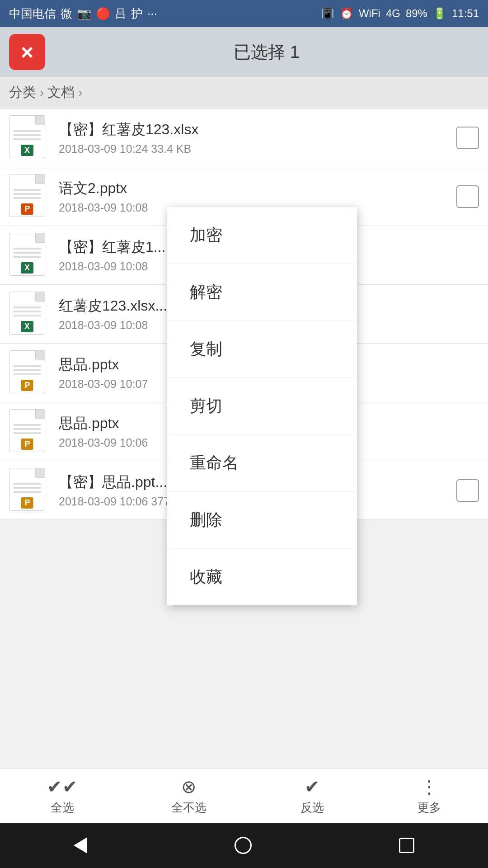 The image size is (488, 868). What do you see at coordinates (258, 130) in the screenshot?
I see `file-name: 【密】红薯皮123.xlsx` at bounding box center [258, 130].